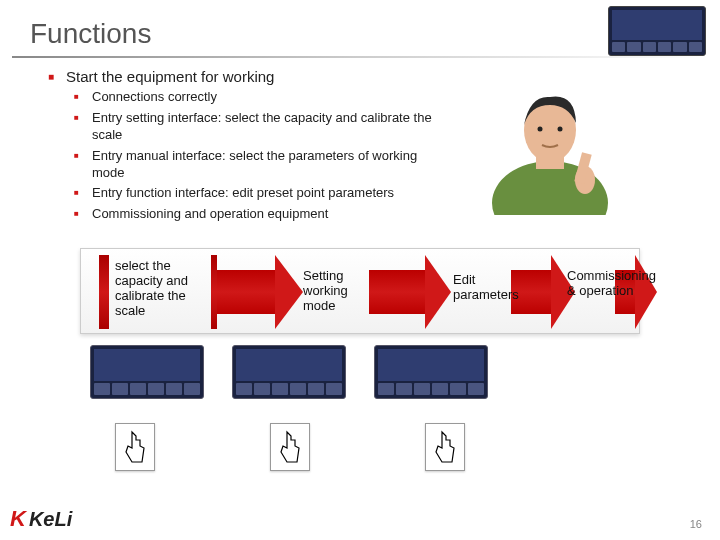  I want to click on person-illustration, so click(550, 150).